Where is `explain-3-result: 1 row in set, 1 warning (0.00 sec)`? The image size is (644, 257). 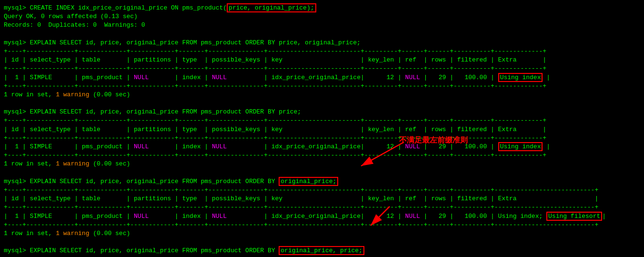
explain-3-result: 1 row in set, 1 warning (0.00 sec) is located at coordinates (322, 234).